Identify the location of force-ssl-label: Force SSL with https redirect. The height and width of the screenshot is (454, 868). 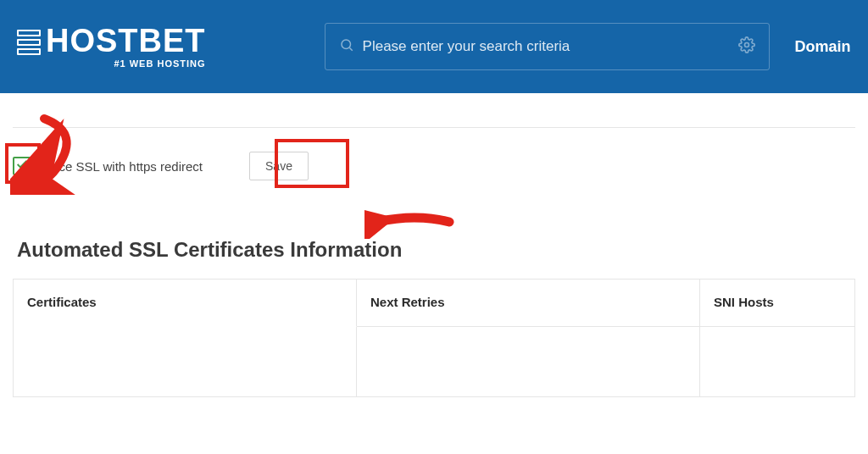
(121, 166).